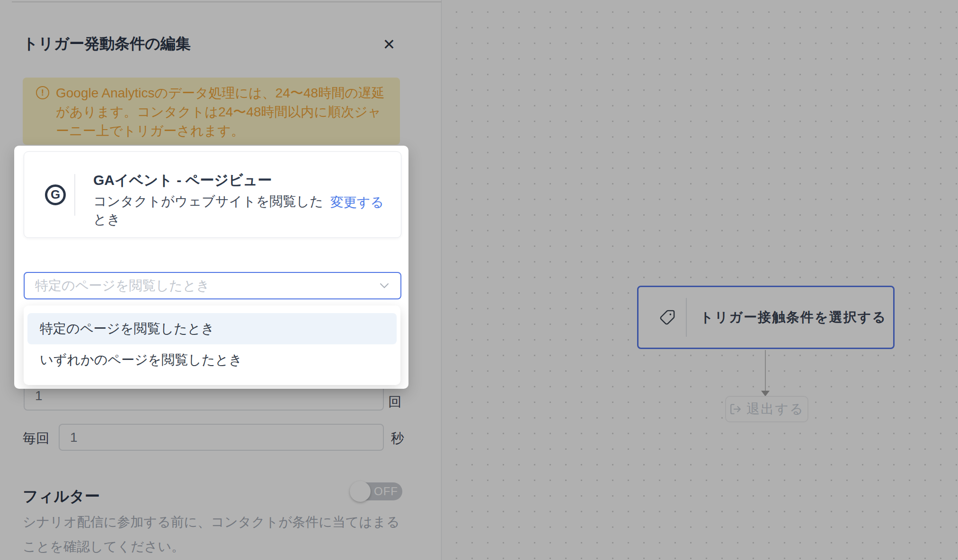 This screenshot has width=958, height=560. What do you see at coordinates (209, 210) in the screenshot?
I see `card-description: コンタクトがウェブサイトを閲覧したとき` at bounding box center [209, 210].